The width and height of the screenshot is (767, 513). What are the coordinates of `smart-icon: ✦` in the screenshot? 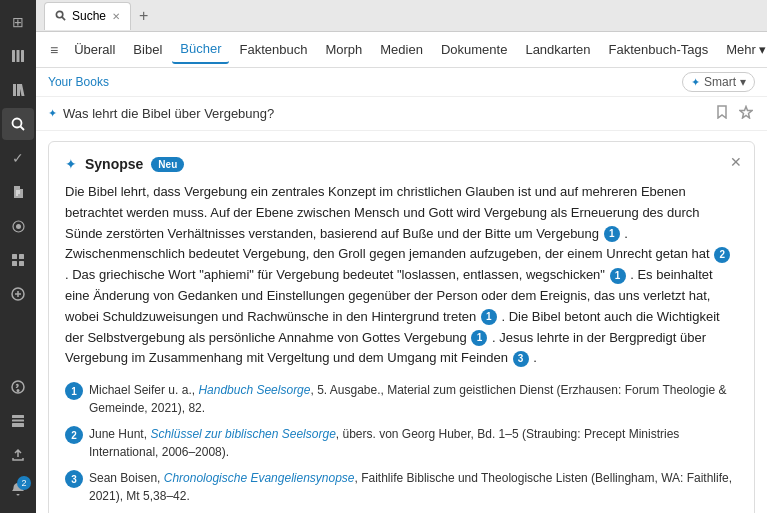 It's located at (696, 82).